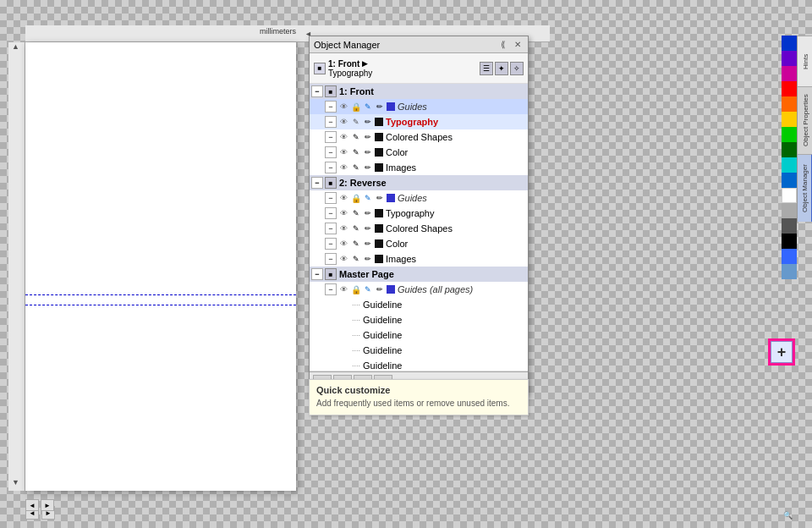  I want to click on pencil-icon-typ-rev: ✏, so click(367, 213).